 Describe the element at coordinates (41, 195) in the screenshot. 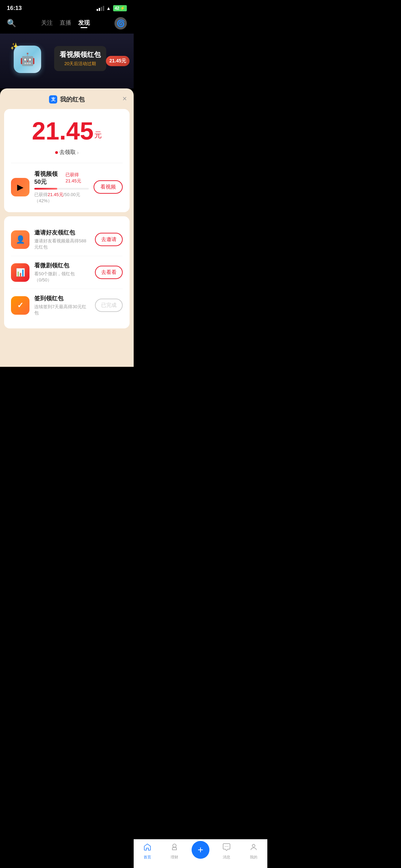

I see `progress-label: 已获得` at that location.